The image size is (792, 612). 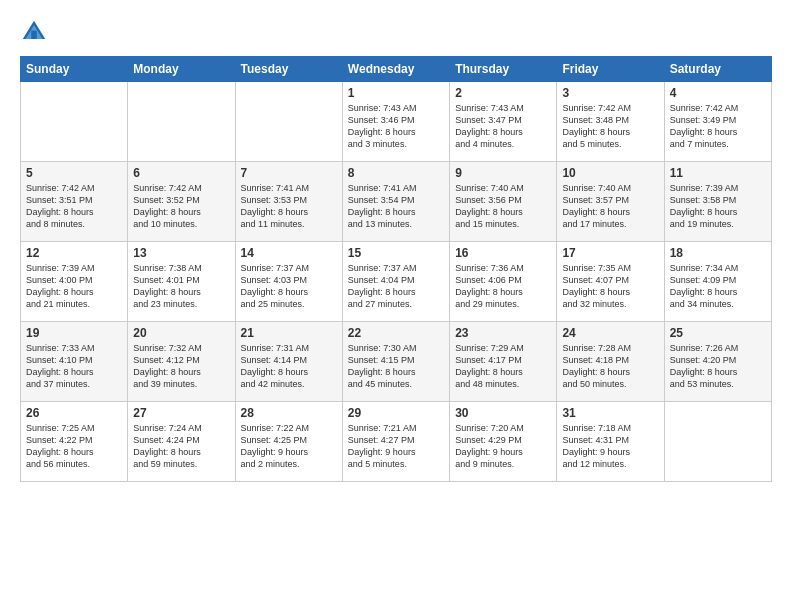 What do you see at coordinates (396, 442) in the screenshot?
I see `calendar-week-row: 26Sunrise: 7:25 AM Sunset: 4:22 PM Dayli…` at bounding box center [396, 442].